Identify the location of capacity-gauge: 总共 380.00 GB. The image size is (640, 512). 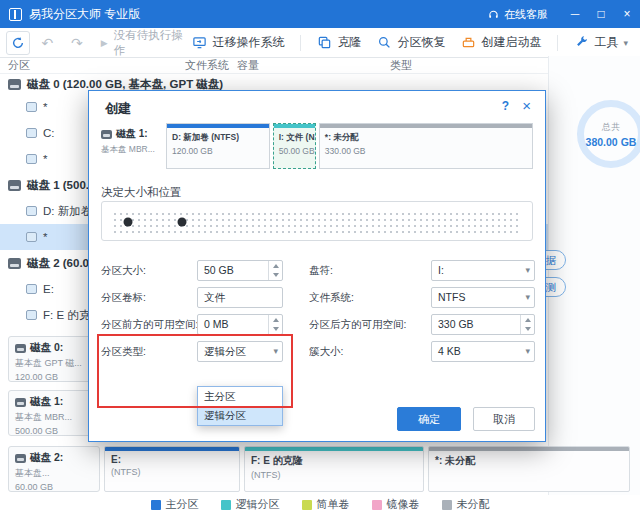
(608, 134).